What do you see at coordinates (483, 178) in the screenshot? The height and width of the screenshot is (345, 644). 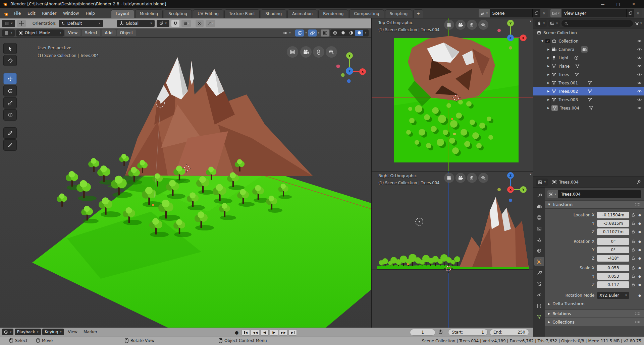 I see `zoom-view-button` at bounding box center [483, 178].